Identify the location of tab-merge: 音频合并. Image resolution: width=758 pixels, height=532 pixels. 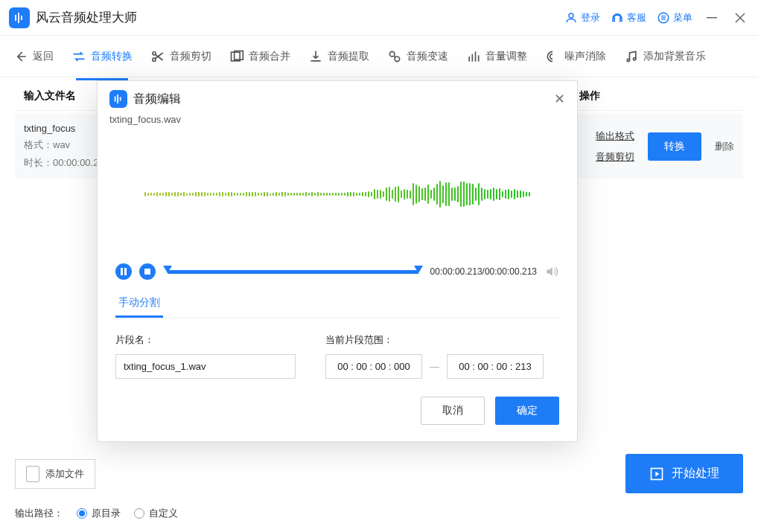
(260, 57).